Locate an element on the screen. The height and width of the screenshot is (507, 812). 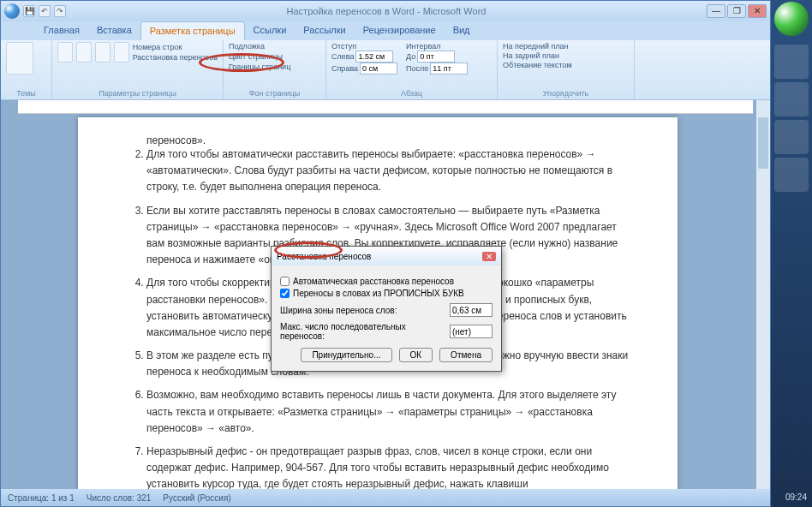
indent-right is located at coordinates (379, 69).